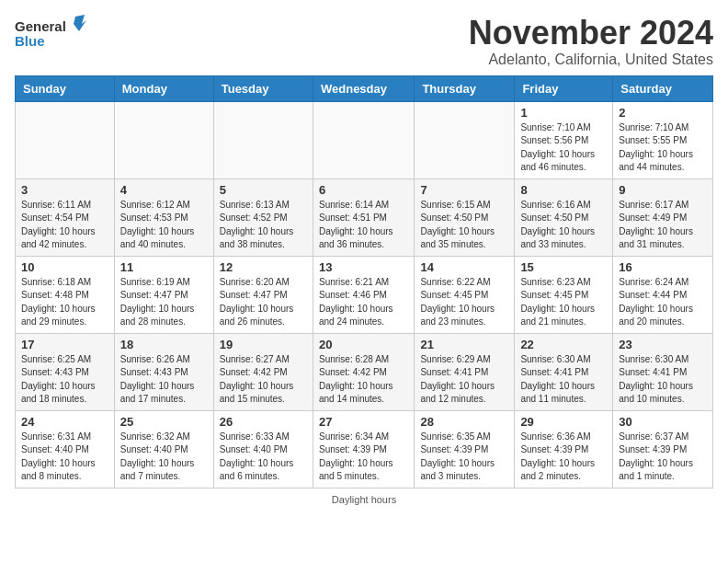 Image resolution: width=728 pixels, height=563 pixels. I want to click on calendar-day: 17Sunrise: 6:25 AM Sunset: 4:43 PM Dayli…, so click(65, 372).